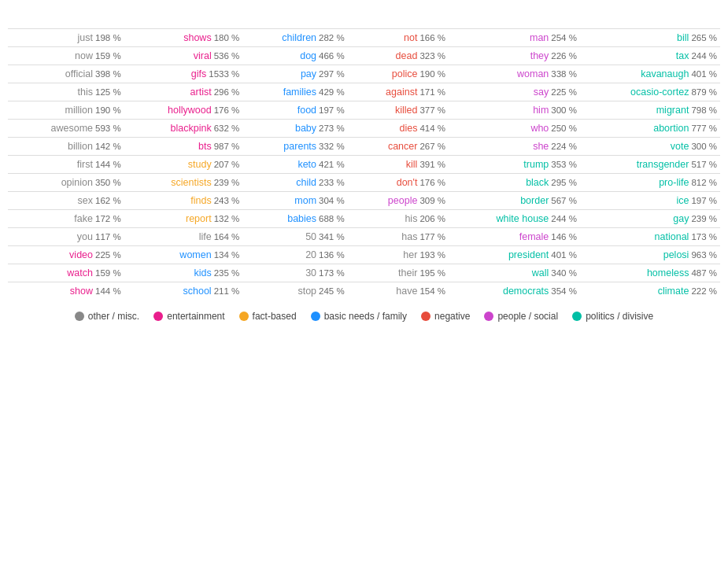  Describe the element at coordinates (85, 237) in the screenshot. I see `word-label: you` at that location.